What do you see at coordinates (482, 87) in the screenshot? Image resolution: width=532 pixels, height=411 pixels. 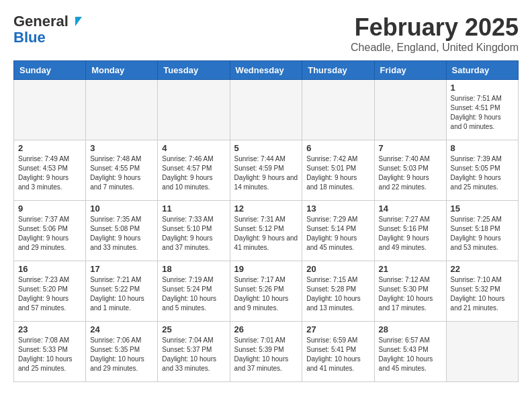 I see `day-number: 1` at bounding box center [482, 87].